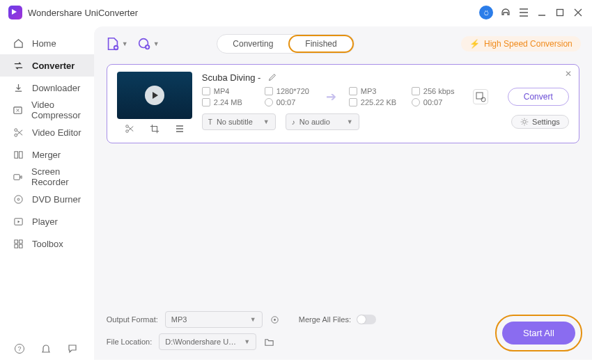  I want to click on download-icon, so click(18, 88).